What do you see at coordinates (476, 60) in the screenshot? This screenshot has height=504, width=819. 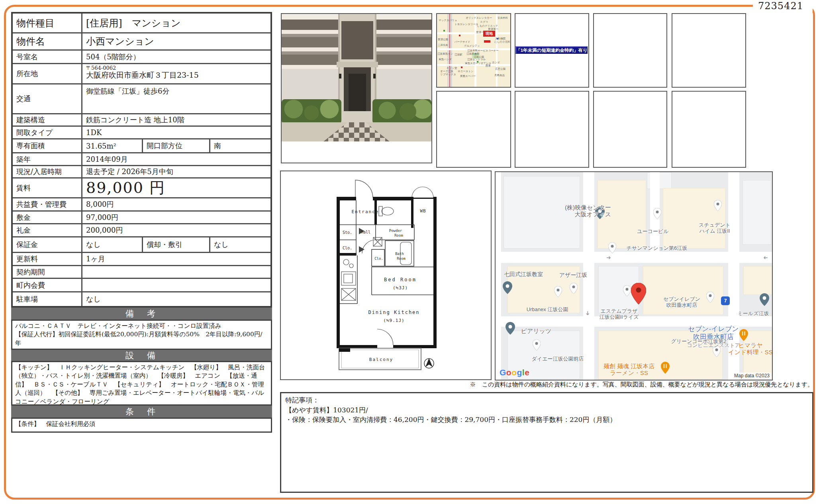 I see `mini-map-label: 江坂セントラル` at bounding box center [476, 60].